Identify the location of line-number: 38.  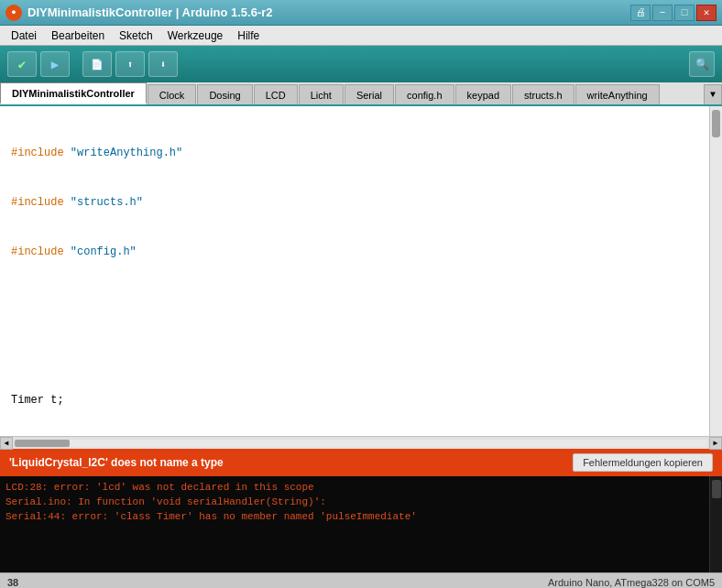
(13, 583).